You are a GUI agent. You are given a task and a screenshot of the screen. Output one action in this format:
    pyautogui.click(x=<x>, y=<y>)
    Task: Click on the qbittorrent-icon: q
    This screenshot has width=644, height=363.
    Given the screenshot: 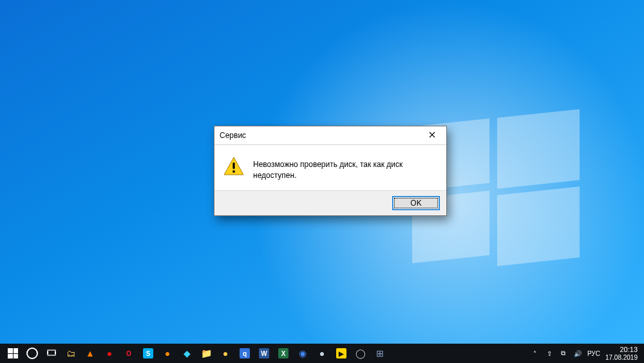 What is the action you would take?
    pyautogui.click(x=245, y=353)
    